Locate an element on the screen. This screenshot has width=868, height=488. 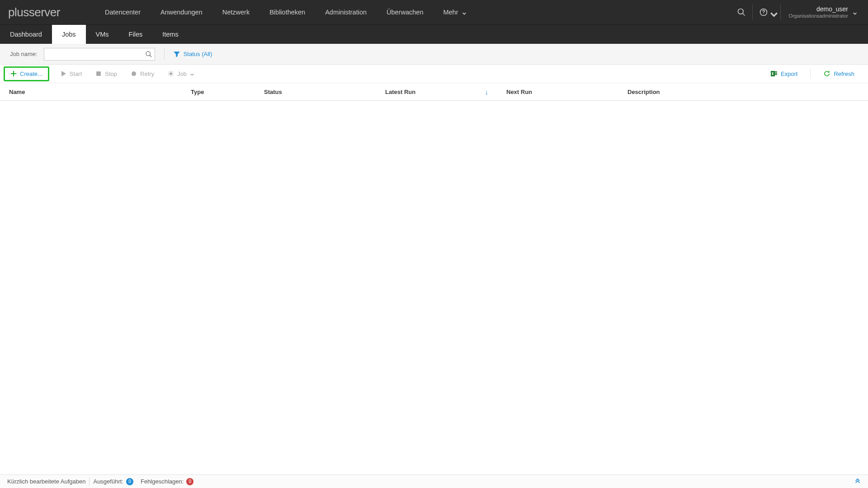
status-failed-badge: 0 is located at coordinates (190, 482).